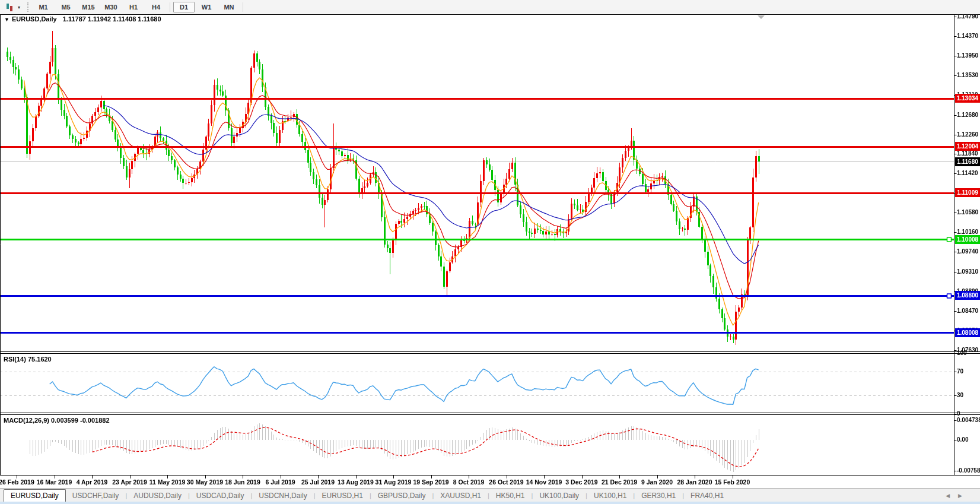 This screenshot has height=504, width=980. What do you see at coordinates (184, 7) in the screenshot?
I see `timeframe-button-d1: D1` at bounding box center [184, 7].